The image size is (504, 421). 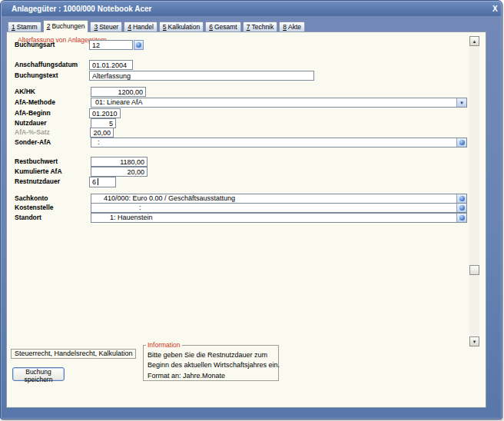 What do you see at coordinates (119, 161) in the screenshot?
I see `restbuchwert-input` at bounding box center [119, 161].